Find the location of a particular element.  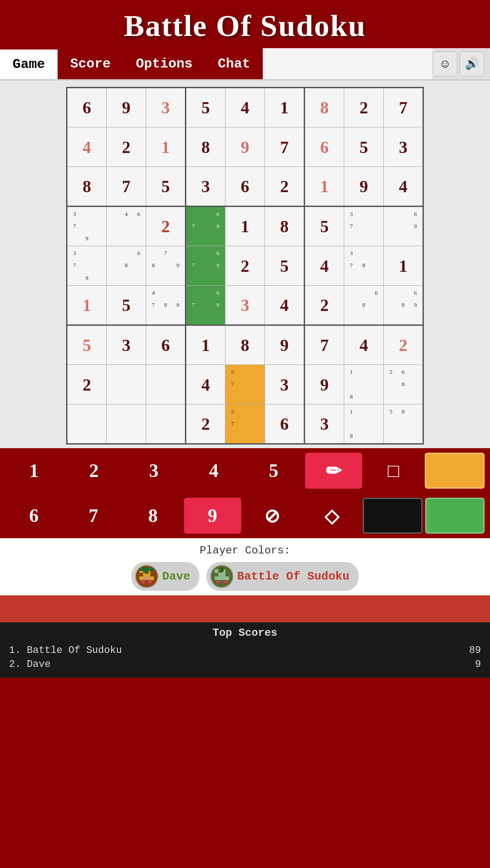

cell-7-4: 57 is located at coordinates (245, 385).